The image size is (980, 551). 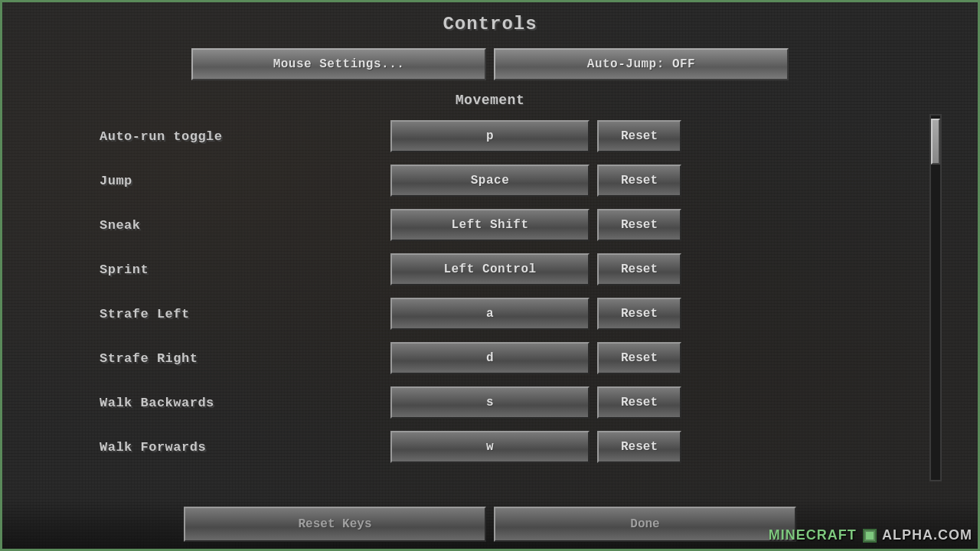 What do you see at coordinates (490, 225) in the screenshot?
I see `control-row: SneakLeft ShiftReset` at bounding box center [490, 225].